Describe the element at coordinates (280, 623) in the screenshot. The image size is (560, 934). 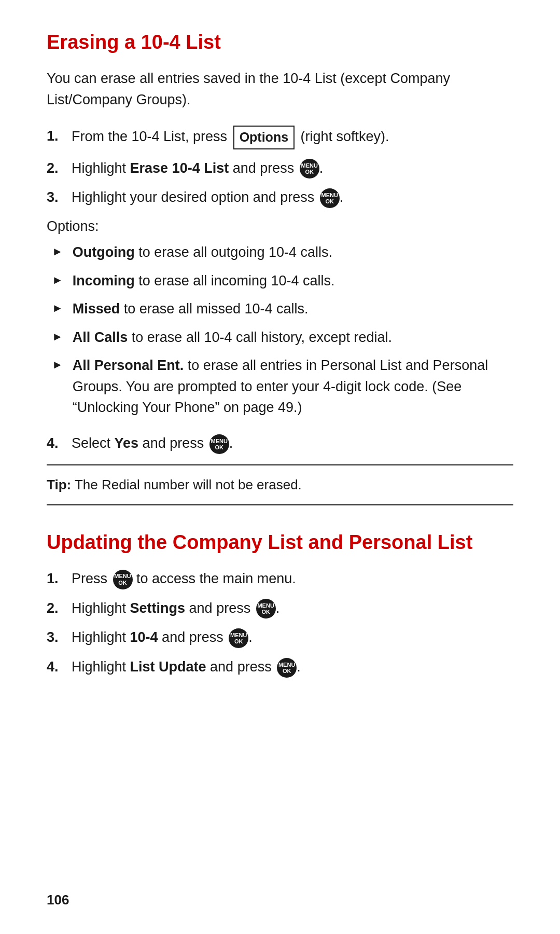
I see `update-steps-list: 1. Press MENUOK to access the main menu.…` at that location.